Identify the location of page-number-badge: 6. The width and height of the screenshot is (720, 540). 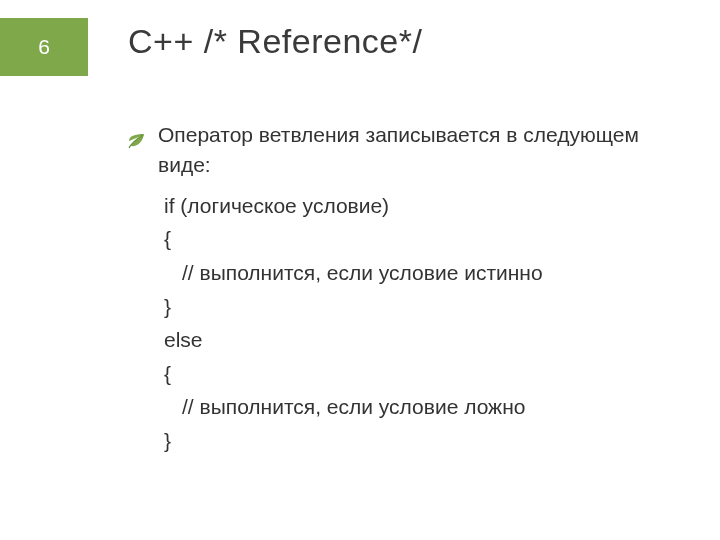
(44, 47).